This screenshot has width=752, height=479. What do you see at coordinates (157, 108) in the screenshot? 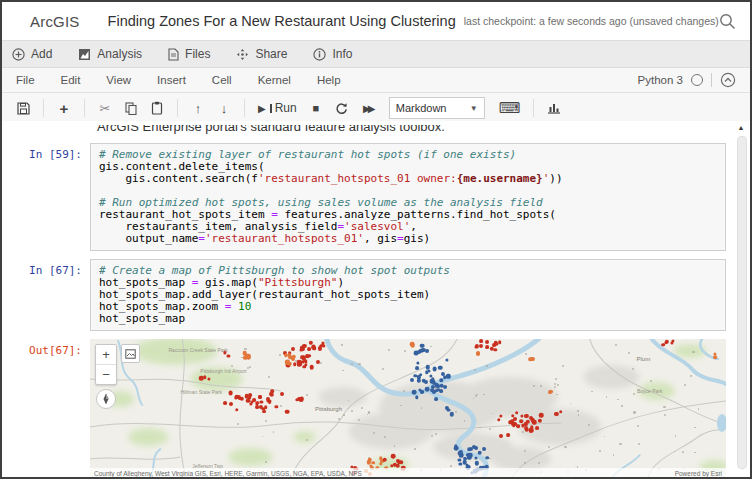
I see `paste-icon` at bounding box center [157, 108].